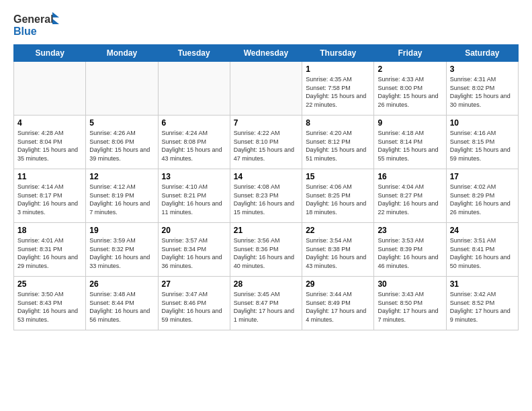  Describe the element at coordinates (50, 142) in the screenshot. I see `calendar-cell: 4Sunrise: 4:28 AM Sunset: 8:04 PM Daylig…` at that location.